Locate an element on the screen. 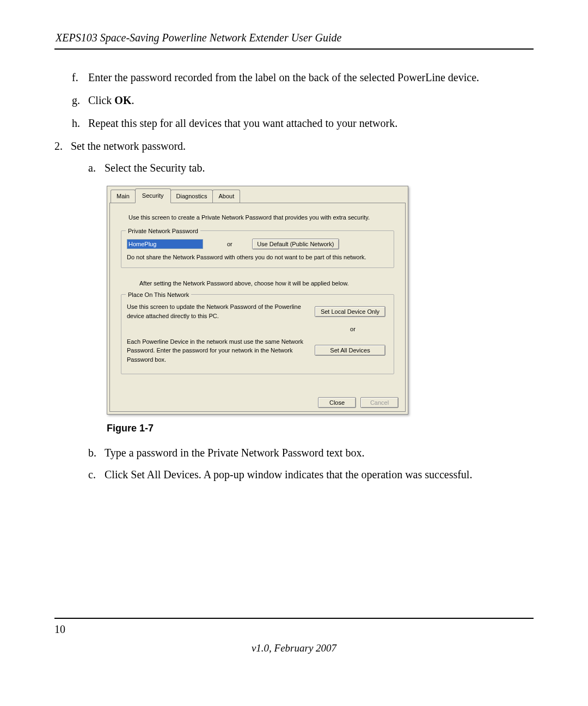  group2-title: Place On This Network is located at coordinates (158, 295).